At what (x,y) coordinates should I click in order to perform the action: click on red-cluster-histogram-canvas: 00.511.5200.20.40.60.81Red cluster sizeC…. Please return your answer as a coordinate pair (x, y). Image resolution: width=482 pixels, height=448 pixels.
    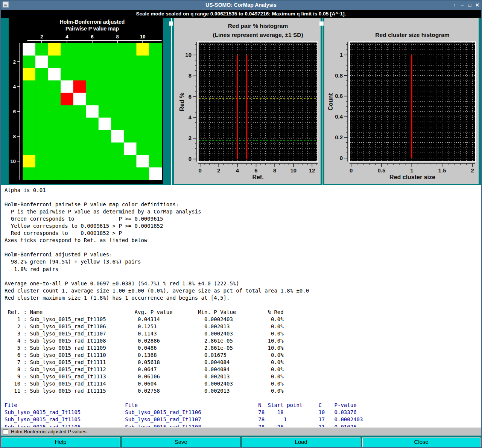
    Looking at the image, I should click on (401, 101).